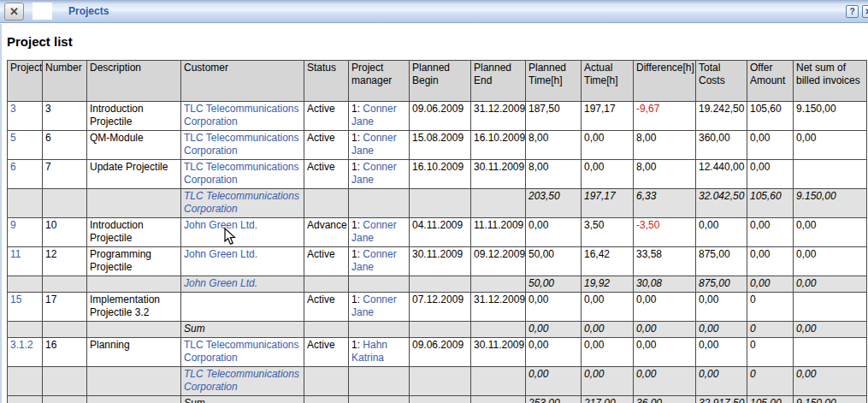  What do you see at coordinates (22, 345) in the screenshot?
I see `project-link: 3.1.2` at bounding box center [22, 345].